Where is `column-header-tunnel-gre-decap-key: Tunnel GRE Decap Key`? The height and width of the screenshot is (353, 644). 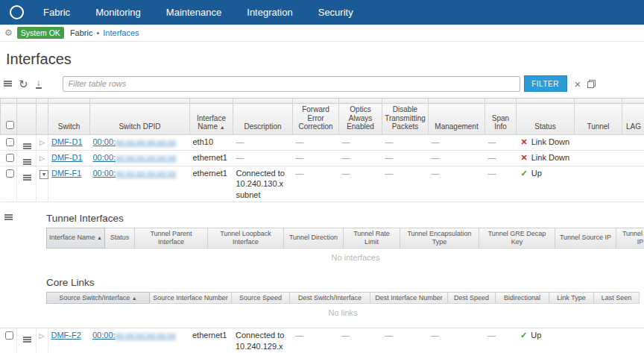 column-header-tunnel-gre-decap-key: Tunnel GRE Decap Key is located at coordinates (517, 237).